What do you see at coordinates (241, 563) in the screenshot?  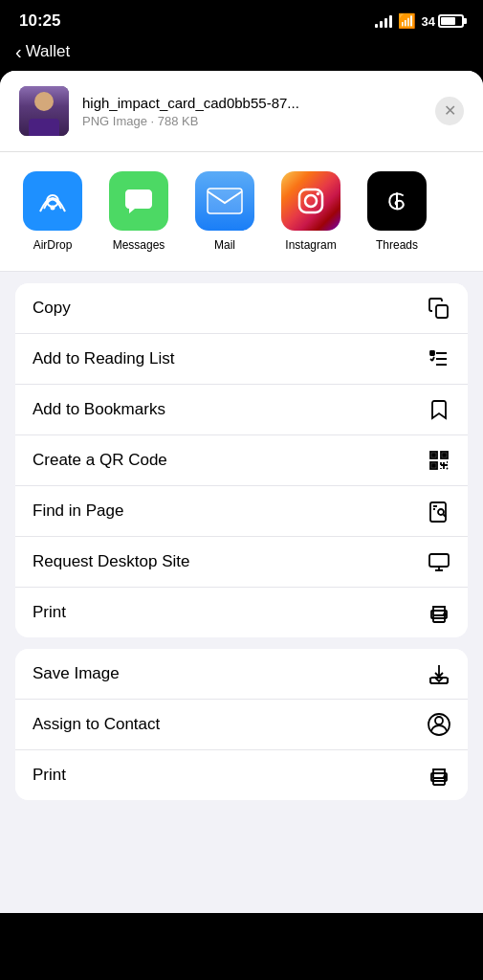 I see `desktop-site-action: Request Desktop Site` at bounding box center [241, 563].